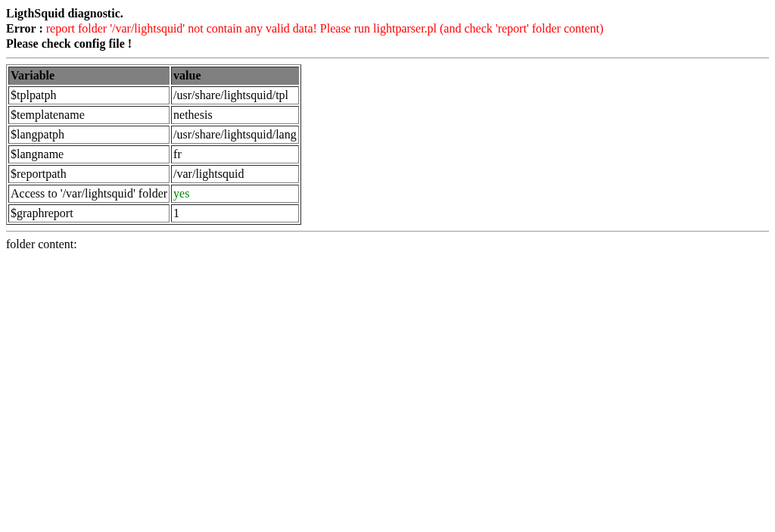 This screenshot has height=532, width=775. Describe the element at coordinates (154, 154) in the screenshot. I see `table-row: $langnamefr` at that location.